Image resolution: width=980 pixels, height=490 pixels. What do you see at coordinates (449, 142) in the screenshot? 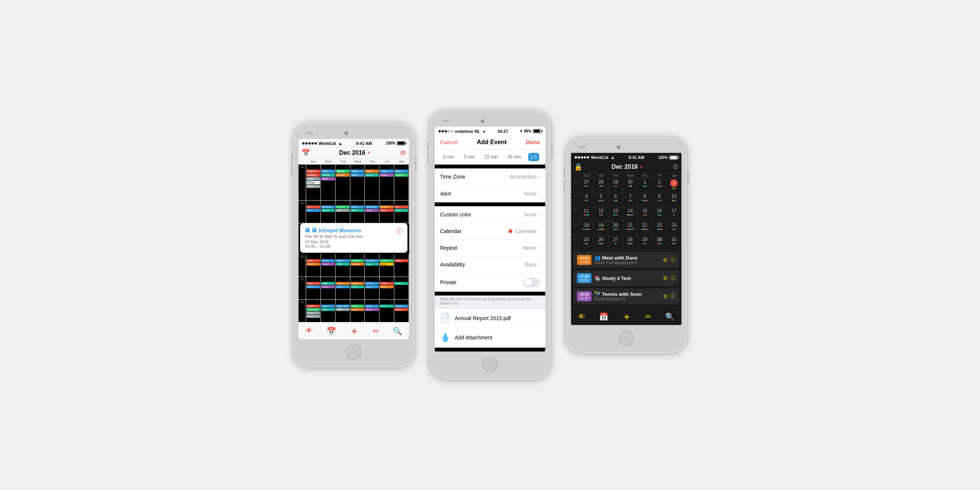
I see `cancel-button: Cancel` at bounding box center [449, 142].